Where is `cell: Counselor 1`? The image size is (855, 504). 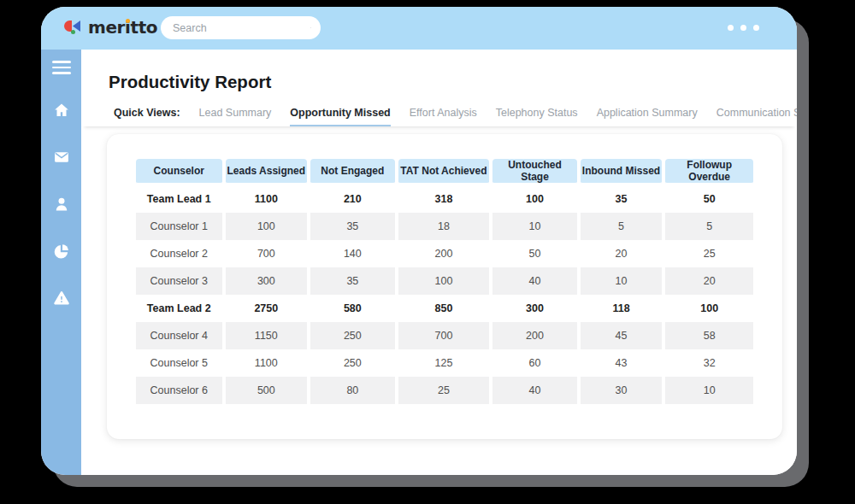
cell: Counselor 1 is located at coordinates (180, 226).